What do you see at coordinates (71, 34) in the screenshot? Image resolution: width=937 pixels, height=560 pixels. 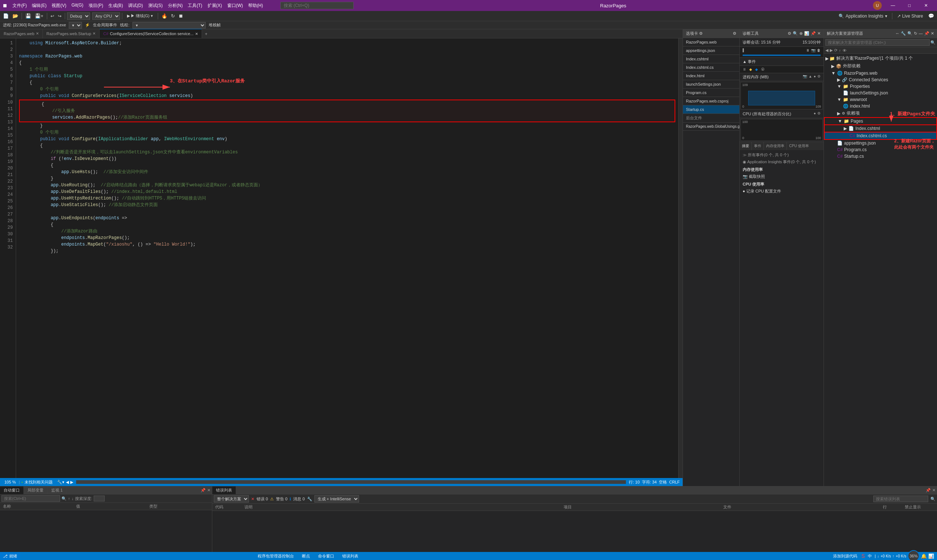 I see `tab-startup: RazorPages.web.Startup ✕` at bounding box center [71, 34].